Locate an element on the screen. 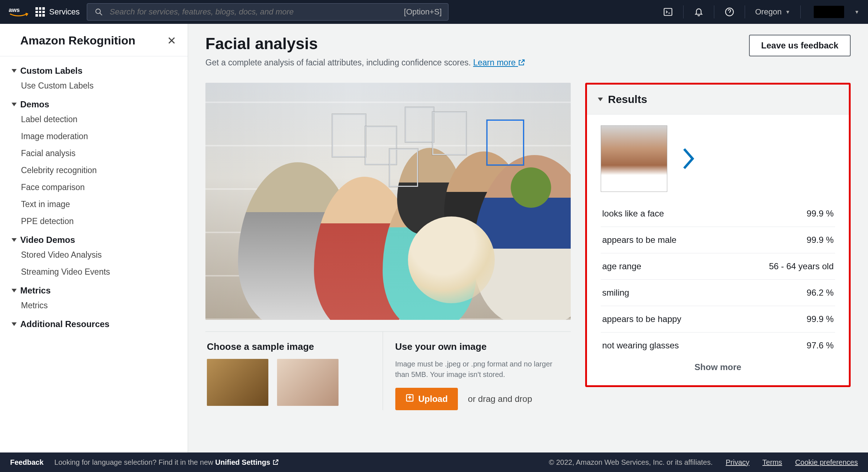 The image size is (868, 472). search-shortcut: [Option+S] is located at coordinates (423, 12).